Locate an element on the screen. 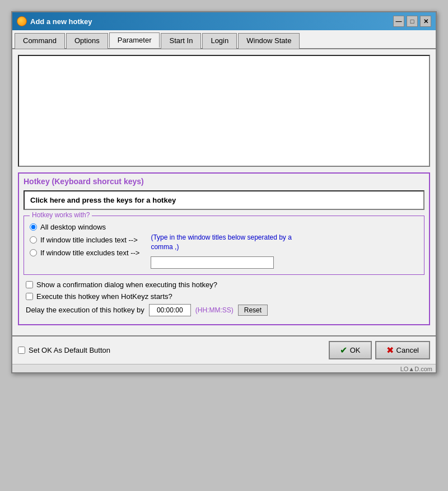 Image resolution: width=448 pixels, height=491 pixels. hotkey-works-with-group: Hotkey works with? All desktop windows I… is located at coordinates (224, 245).